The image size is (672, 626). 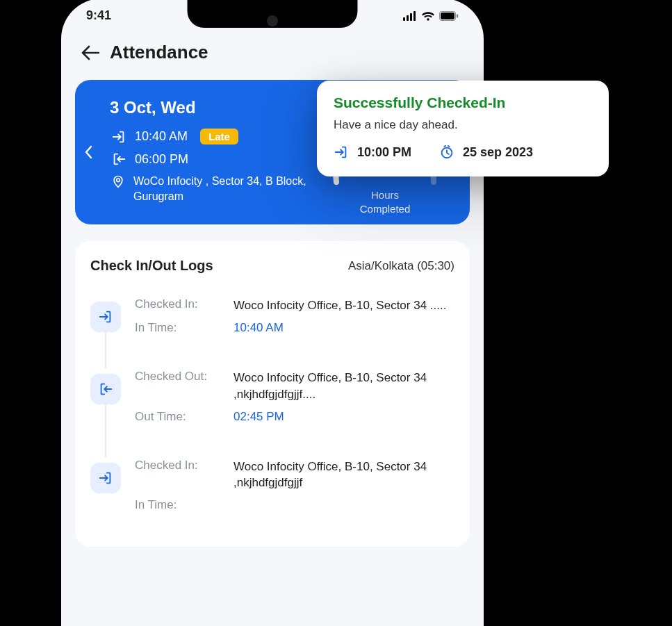 I want to click on status-time: 9:41, so click(x=99, y=15).